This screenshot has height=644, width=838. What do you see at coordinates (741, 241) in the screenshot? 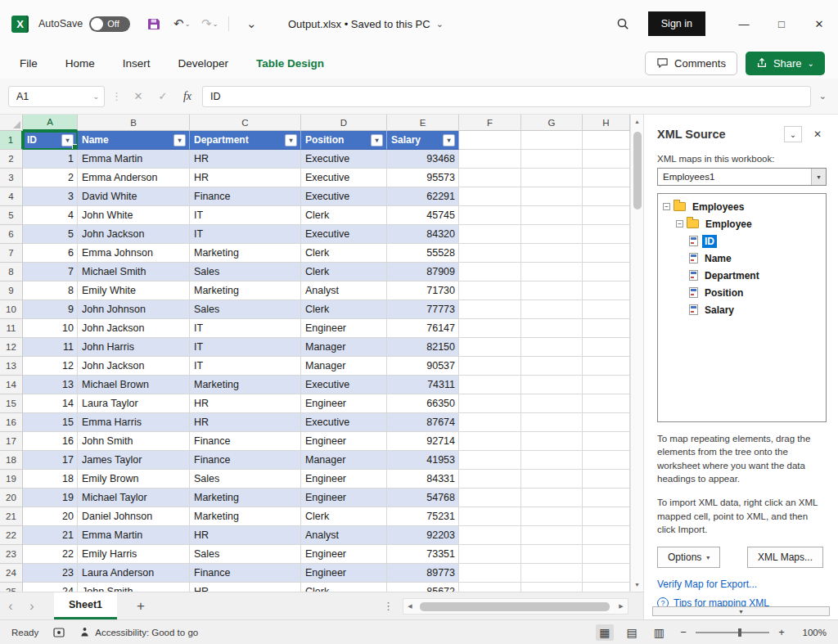
I see `xml-tree-item-id: ID` at bounding box center [741, 241].